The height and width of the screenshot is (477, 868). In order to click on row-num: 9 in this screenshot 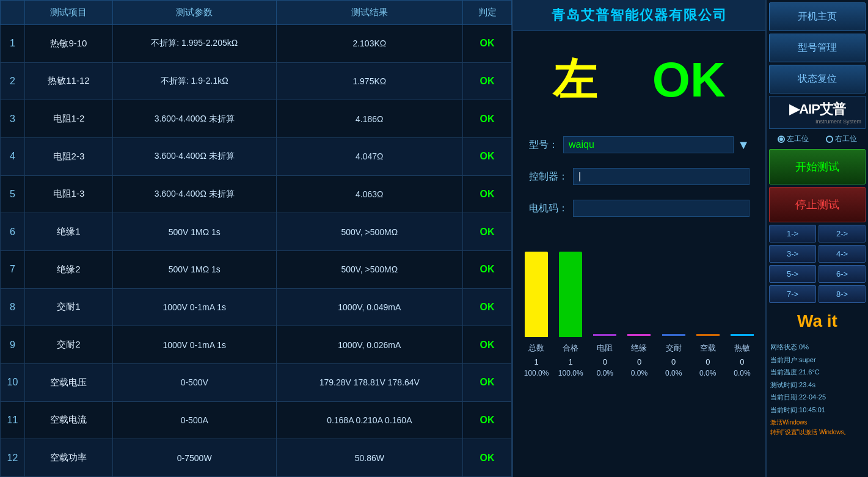, I will do `click(13, 345)`.